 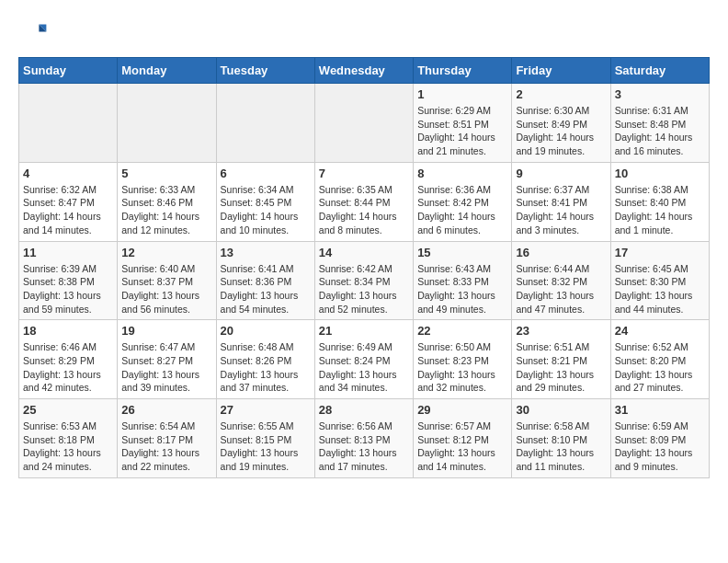 What do you see at coordinates (166, 289) in the screenshot?
I see `day-info: Sunrise: 6:40 AM Sunset: 8:37 PM Dayligh…` at bounding box center [166, 289].